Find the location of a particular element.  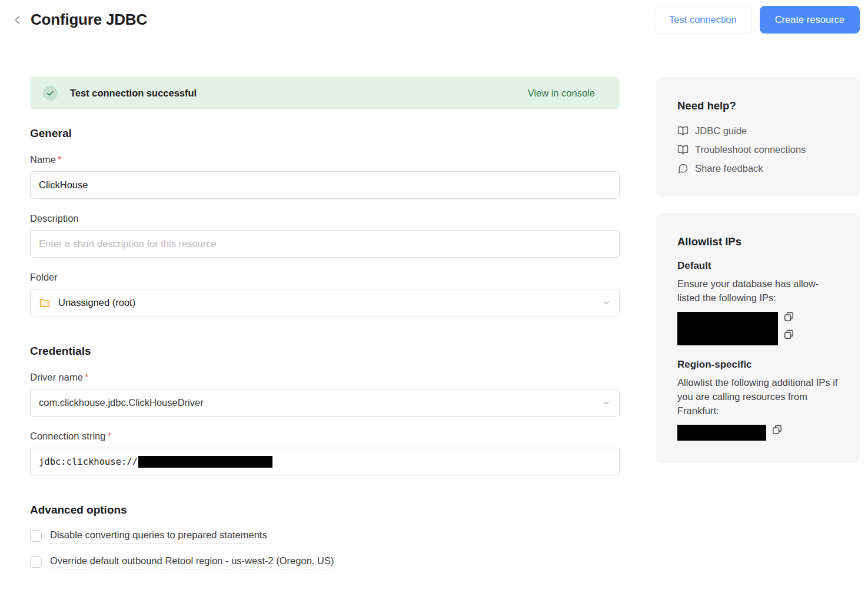

help-link-label: Share feedback is located at coordinates (729, 168).